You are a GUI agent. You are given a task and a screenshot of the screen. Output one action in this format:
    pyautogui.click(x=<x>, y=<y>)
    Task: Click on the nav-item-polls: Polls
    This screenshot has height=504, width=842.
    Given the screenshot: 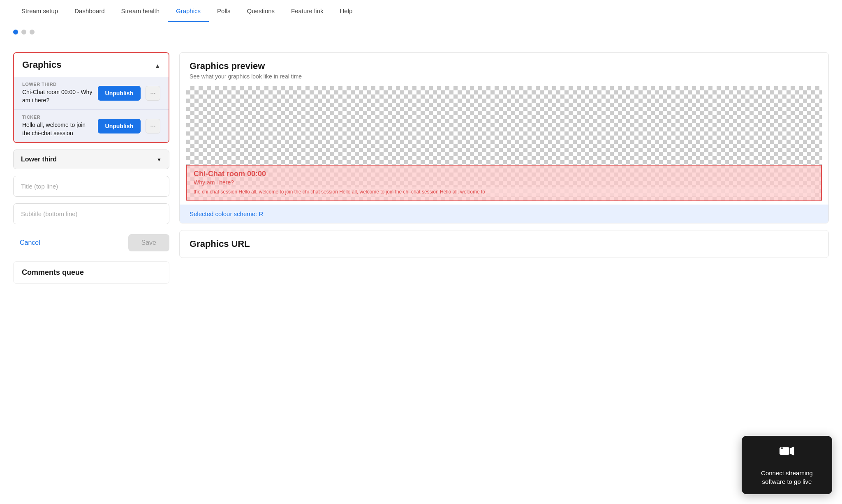 What is the action you would take?
    pyautogui.click(x=224, y=11)
    